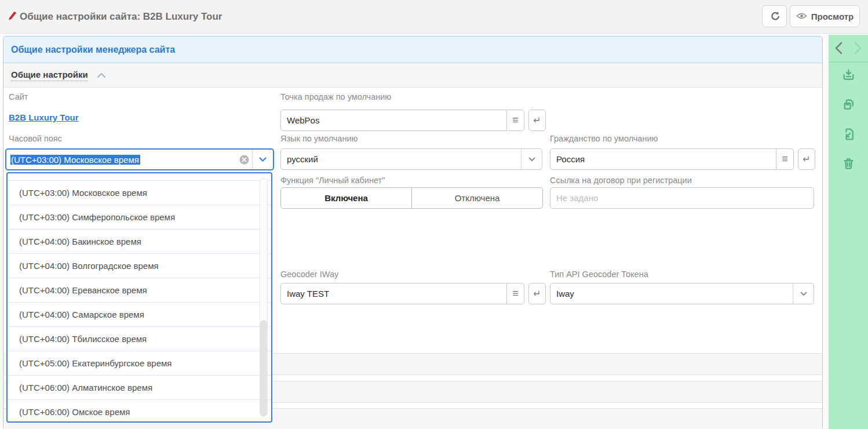 The width and height of the screenshot is (868, 429). I want to click on sidebar-nav, so click(848, 49).